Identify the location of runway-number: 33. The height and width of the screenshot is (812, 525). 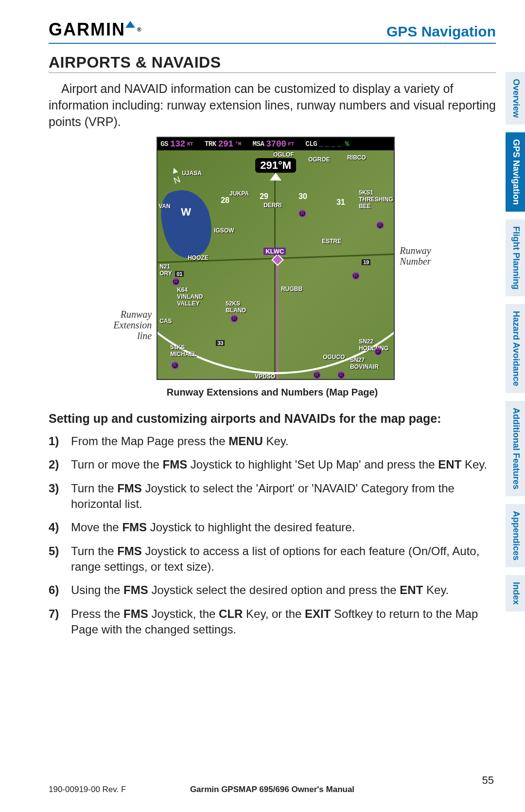
(220, 343).